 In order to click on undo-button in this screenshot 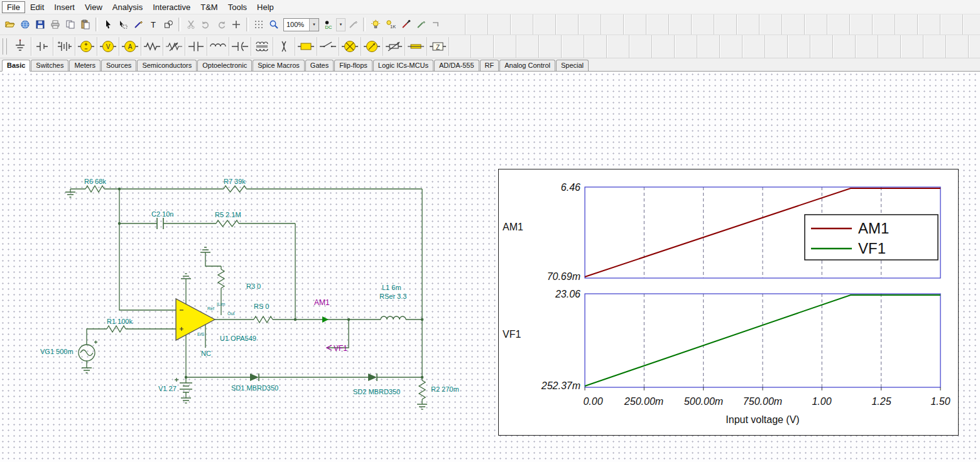, I will do `click(206, 24)`.